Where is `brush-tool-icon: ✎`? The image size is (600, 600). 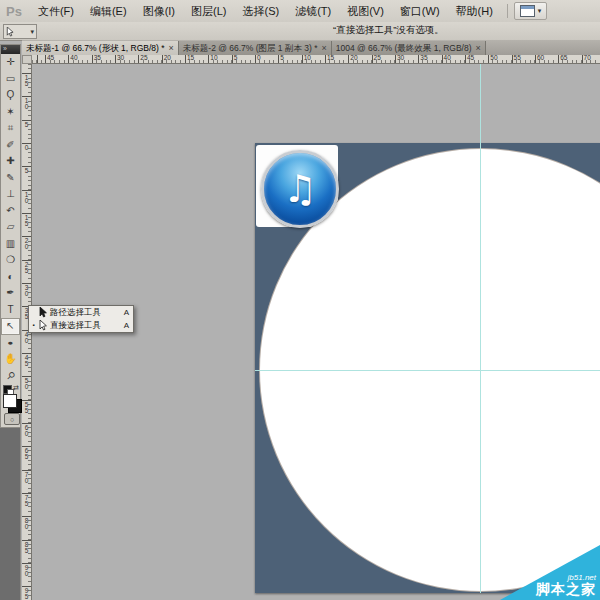
brush-tool-icon: ✎ is located at coordinates (10, 178).